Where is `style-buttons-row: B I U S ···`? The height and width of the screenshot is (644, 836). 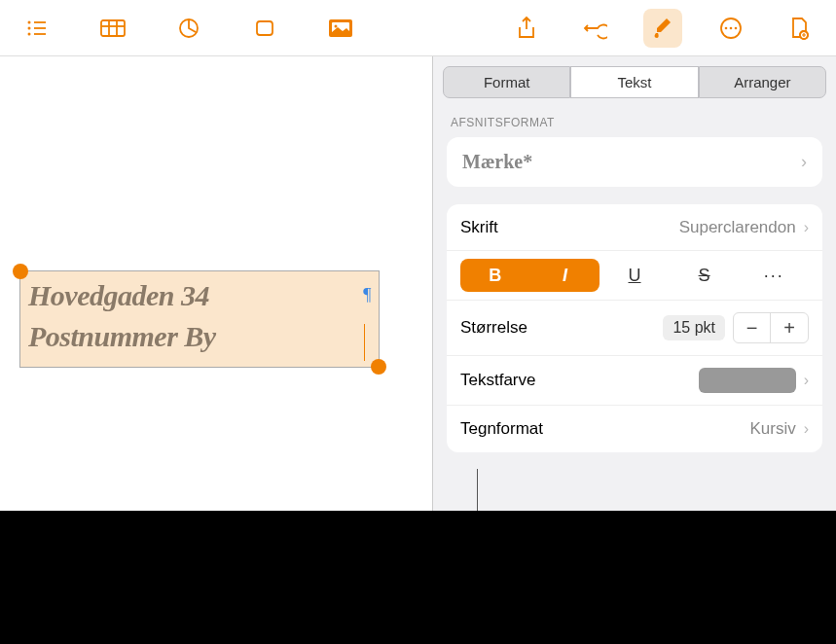
style-buttons-row: B I U S ··· is located at coordinates (635, 276).